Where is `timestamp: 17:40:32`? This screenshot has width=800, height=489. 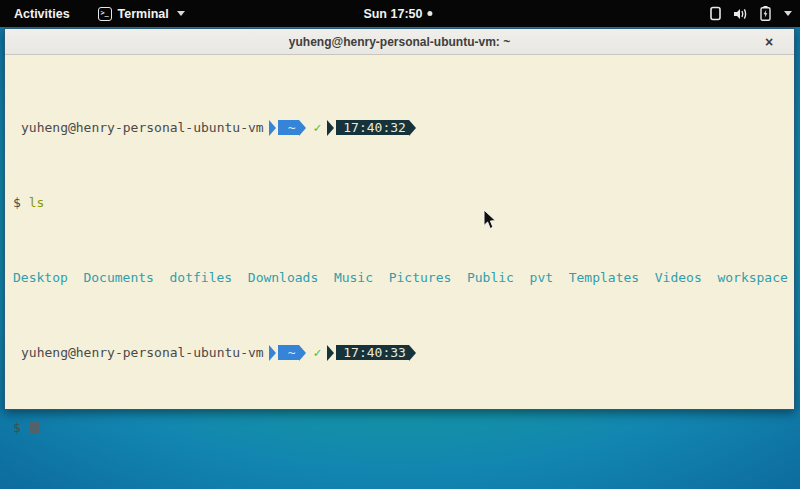 timestamp: 17:40:32 is located at coordinates (372, 128).